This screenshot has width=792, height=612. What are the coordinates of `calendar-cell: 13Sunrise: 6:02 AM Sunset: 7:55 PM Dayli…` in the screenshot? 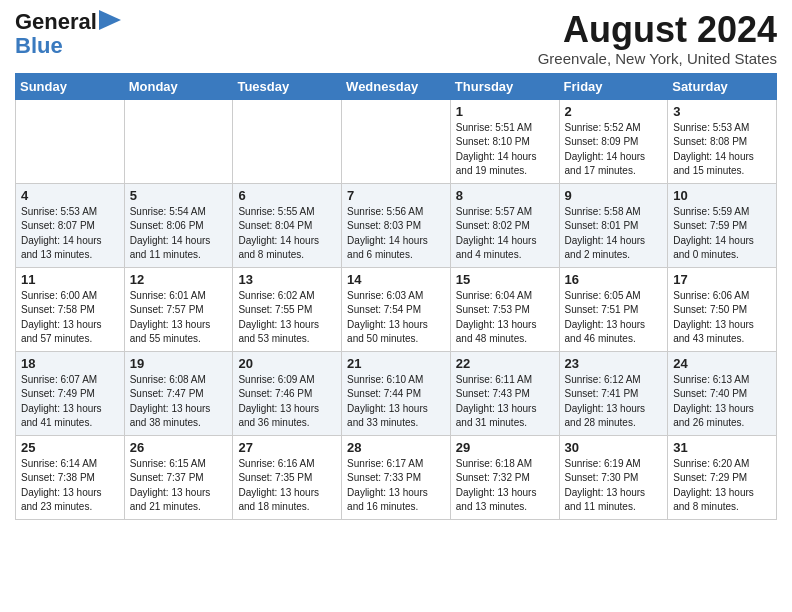 It's located at (288, 309).